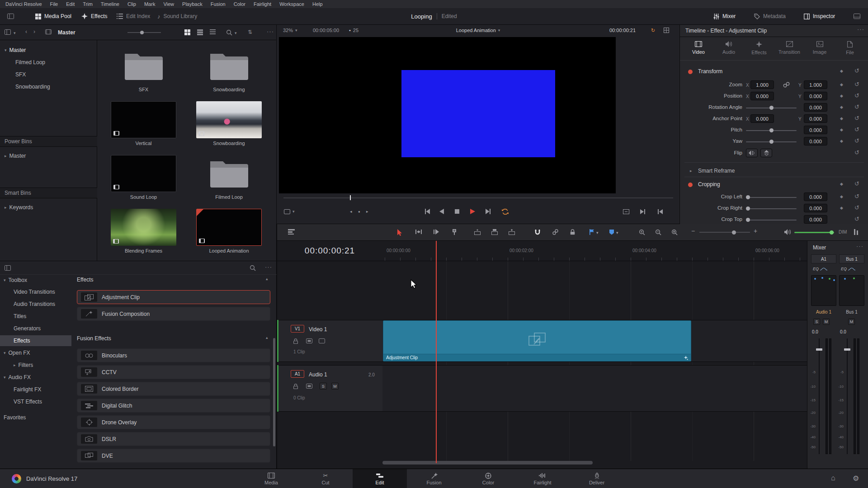 The width and height of the screenshot is (868, 488). What do you see at coordinates (643, 211) in the screenshot?
I see `goto-out-icon` at bounding box center [643, 211].